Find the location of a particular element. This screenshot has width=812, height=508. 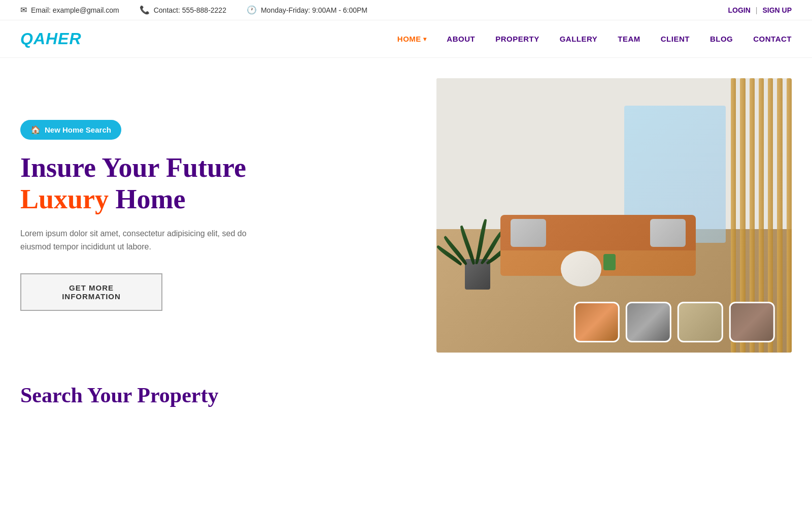

header: QAHER HOME ABOUT PROPERTY GALLERY TEAM C… is located at coordinates (406, 39).